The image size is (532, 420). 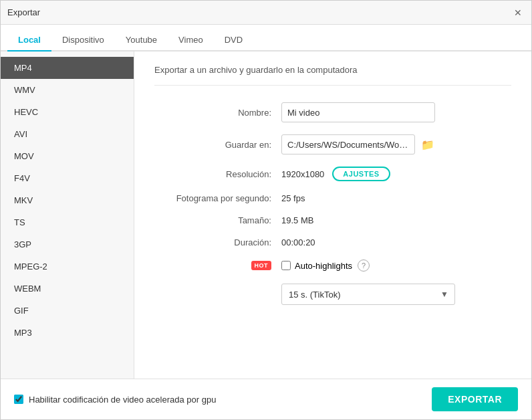 What do you see at coordinates (218, 174) in the screenshot?
I see `resolucion-label: Resolución:` at bounding box center [218, 174].